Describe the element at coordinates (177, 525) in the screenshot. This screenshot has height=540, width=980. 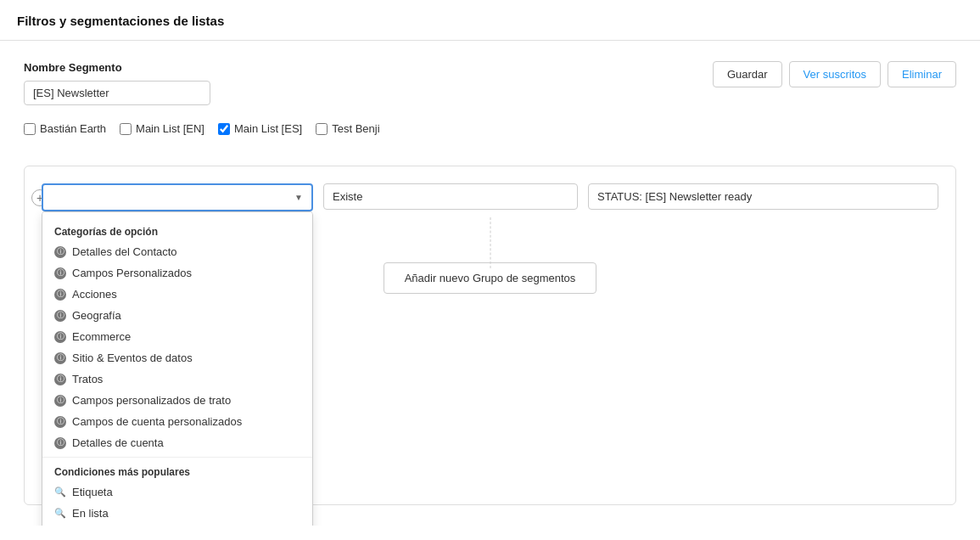
I see `popular-item-2: 🔍Actualmente en automatización` at that location.